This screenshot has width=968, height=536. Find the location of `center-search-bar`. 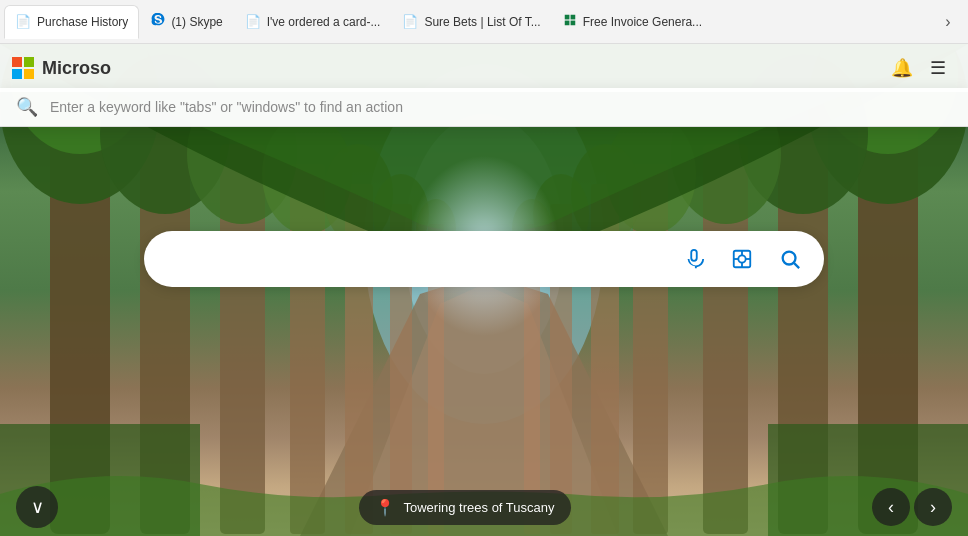

center-search-bar is located at coordinates (484, 259).